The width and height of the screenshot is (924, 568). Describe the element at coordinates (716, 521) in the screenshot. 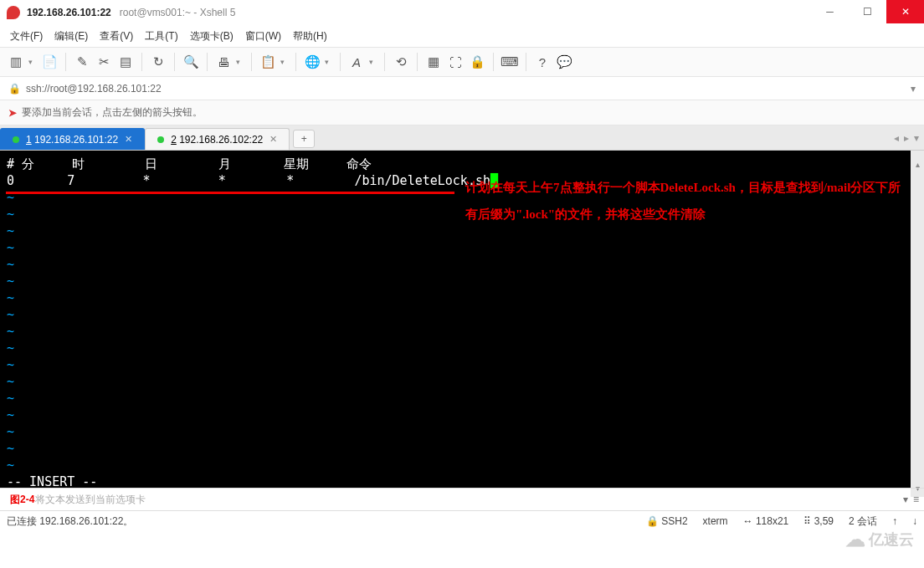

I see `status-term: xterm` at that location.